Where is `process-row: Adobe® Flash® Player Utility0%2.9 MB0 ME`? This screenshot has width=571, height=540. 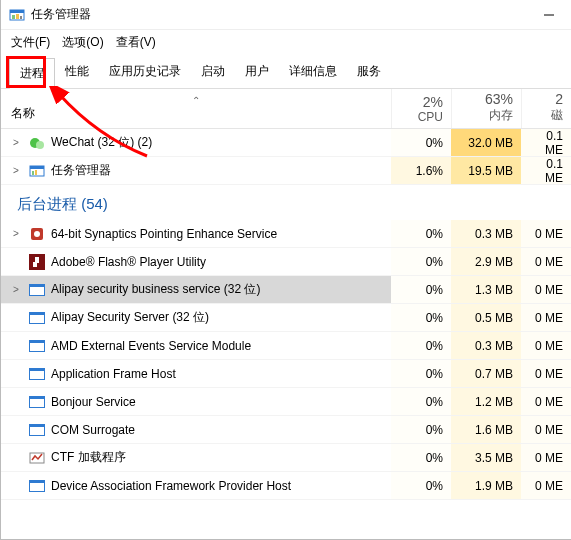 process-row: Adobe® Flash® Player Utility0%2.9 MB0 ME is located at coordinates (286, 262).